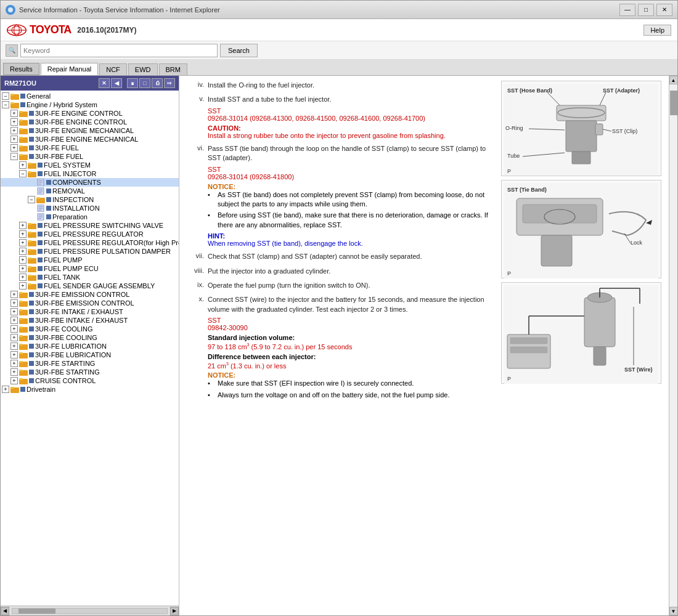  I want to click on panel-icon-btn1: ∎, so click(133, 83).